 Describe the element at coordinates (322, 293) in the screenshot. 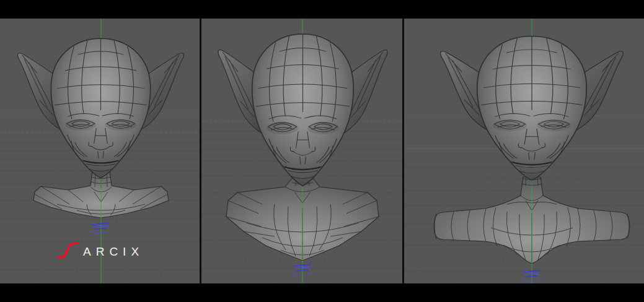

I see `letterbox-bottom` at that location.